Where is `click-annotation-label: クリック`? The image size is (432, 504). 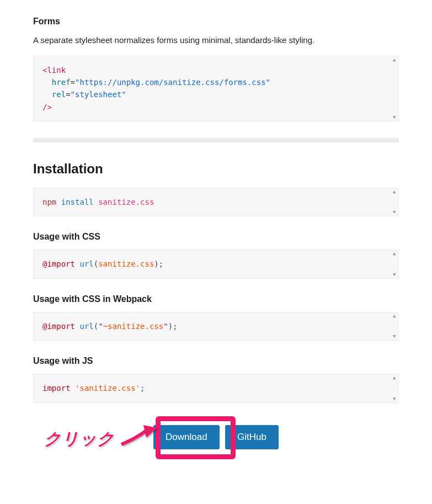 click-annotation-label: クリック is located at coordinates (79, 439).